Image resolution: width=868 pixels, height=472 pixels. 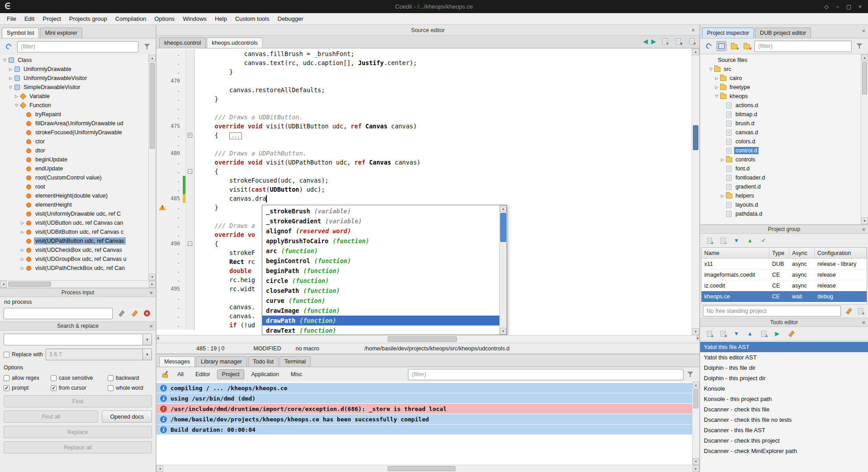 I want to click on tab-project-inspector: Project inspector, so click(x=728, y=33).